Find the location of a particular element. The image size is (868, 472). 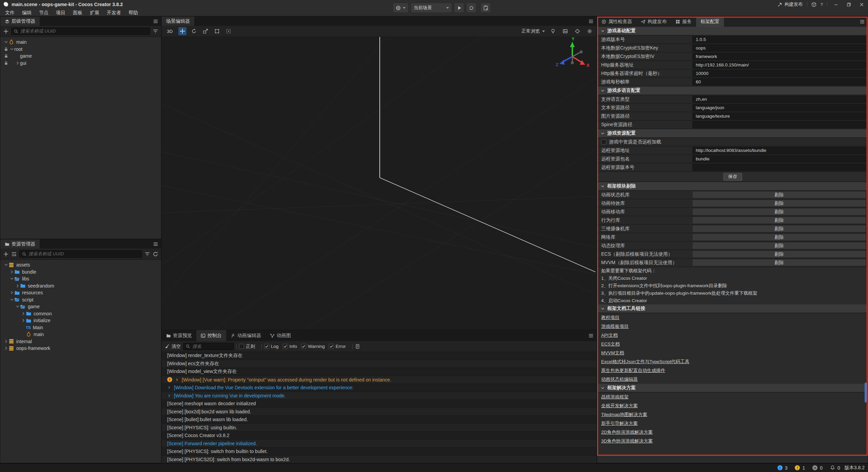

log-row: [Scene] meshopt wasm decoder initialized is located at coordinates (379, 404).